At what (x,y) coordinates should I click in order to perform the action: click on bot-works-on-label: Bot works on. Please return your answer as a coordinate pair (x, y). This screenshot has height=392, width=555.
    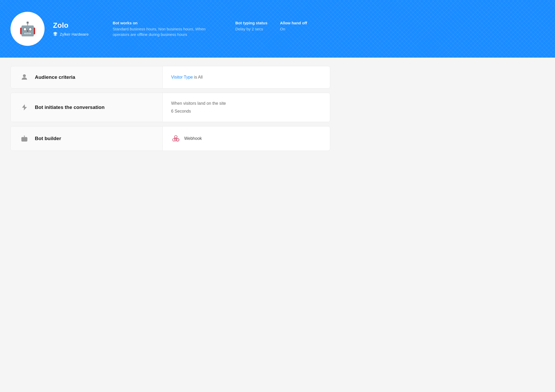
    Looking at the image, I should click on (168, 23).